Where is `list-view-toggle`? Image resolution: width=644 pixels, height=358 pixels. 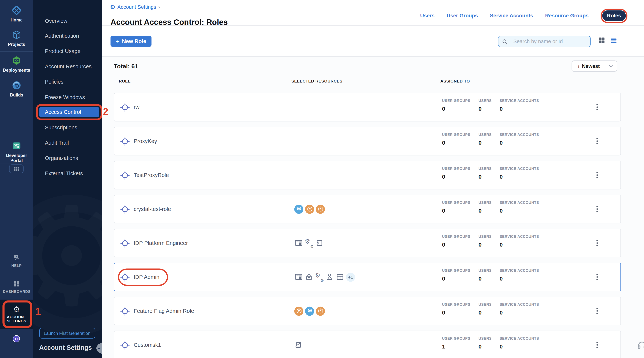 list-view-toggle is located at coordinates (614, 40).